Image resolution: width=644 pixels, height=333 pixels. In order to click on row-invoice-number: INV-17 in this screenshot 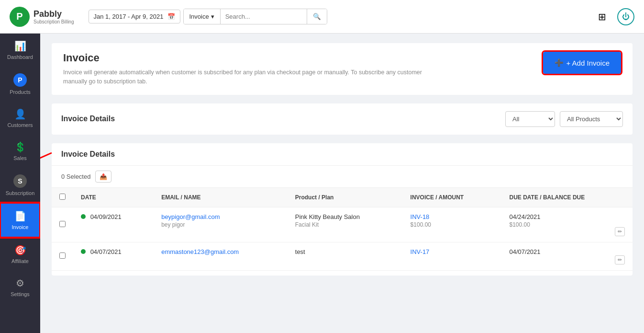, I will do `click(420, 252)`.